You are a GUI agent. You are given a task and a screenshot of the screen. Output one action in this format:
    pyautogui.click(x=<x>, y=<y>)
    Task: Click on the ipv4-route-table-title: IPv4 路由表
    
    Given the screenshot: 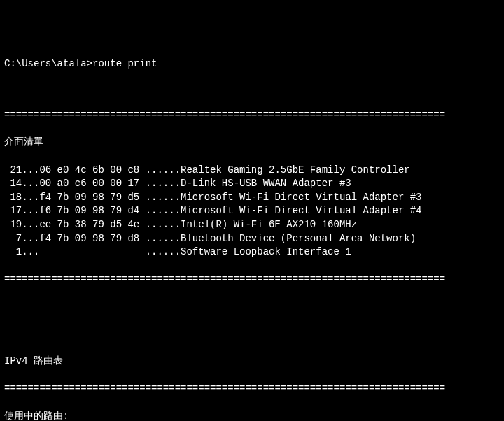 What is the action you would take?
    pyautogui.click(x=252, y=362)
    